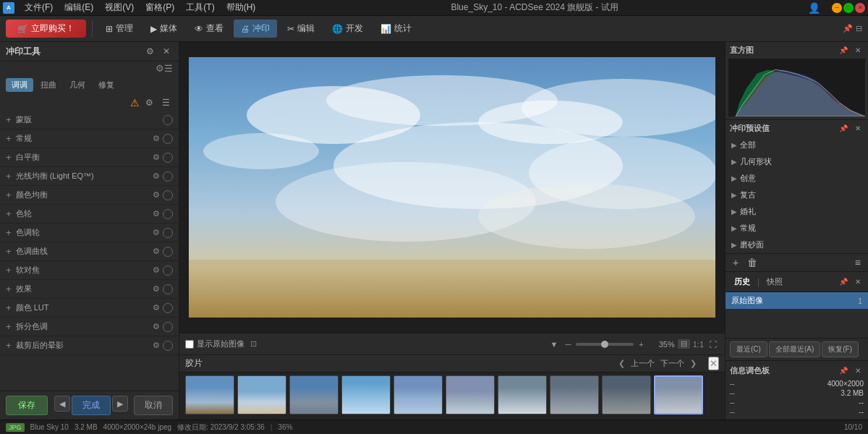  I want to click on info-row-1: -- 4000×2000, so click(797, 383).